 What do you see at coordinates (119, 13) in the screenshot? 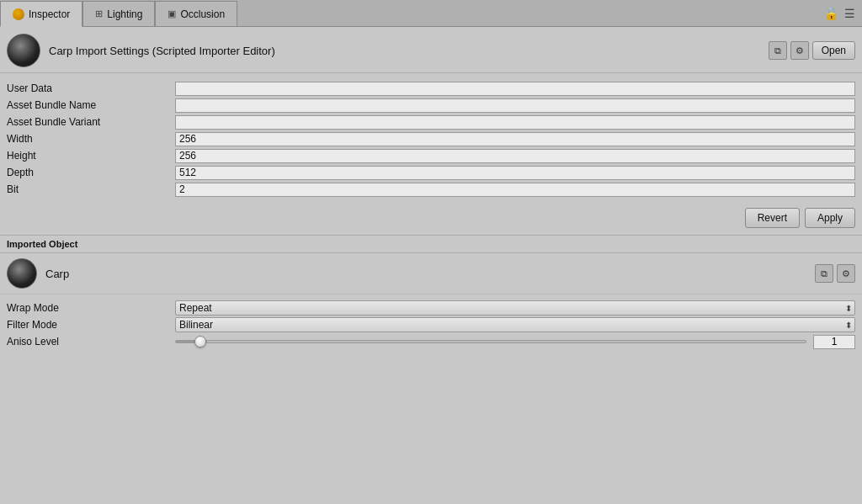
I see `tab-lighting: ⊞ Lighting` at bounding box center [119, 13].